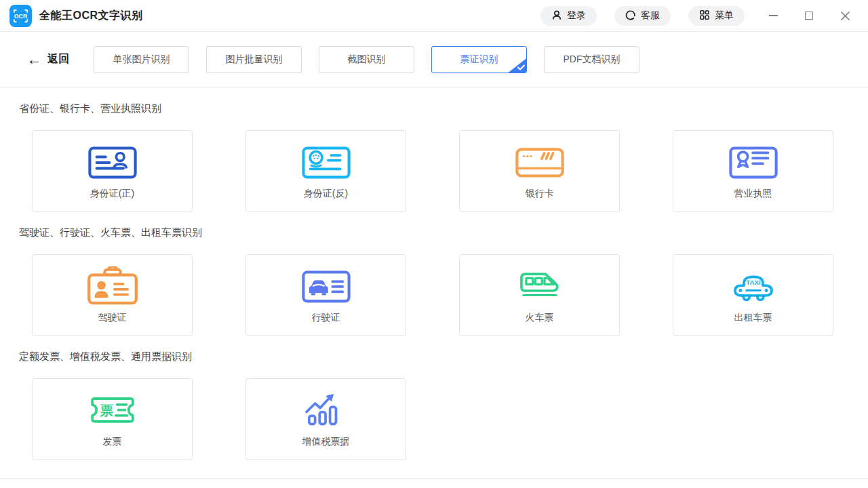  Describe the element at coordinates (845, 16) in the screenshot. I see `close-button` at that location.